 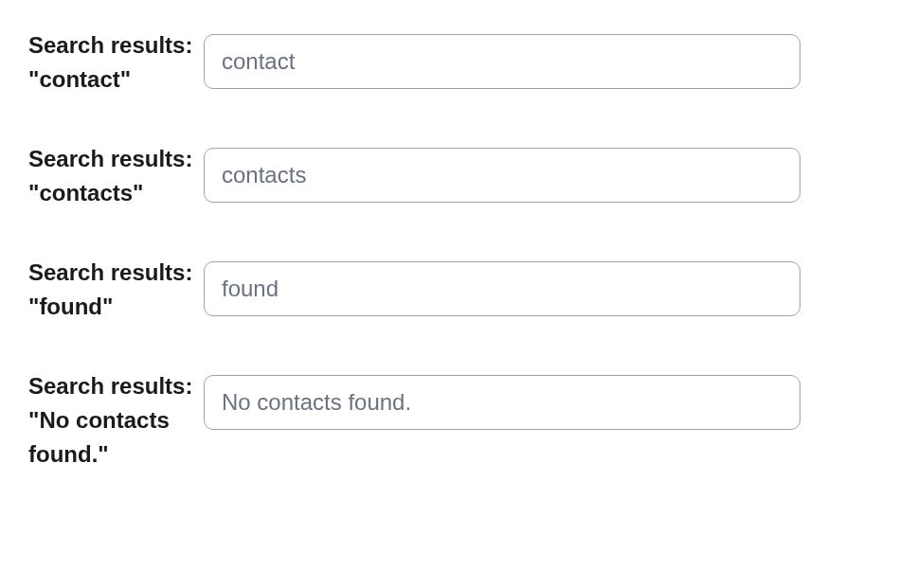 I want to click on form-row-contact: Search results: "contact", so click(x=449, y=62).